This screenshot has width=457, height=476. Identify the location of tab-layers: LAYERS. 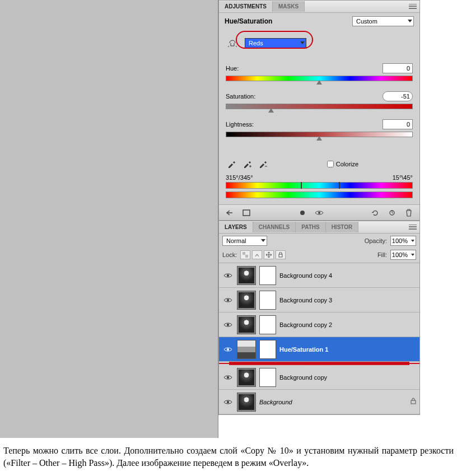
(236, 227).